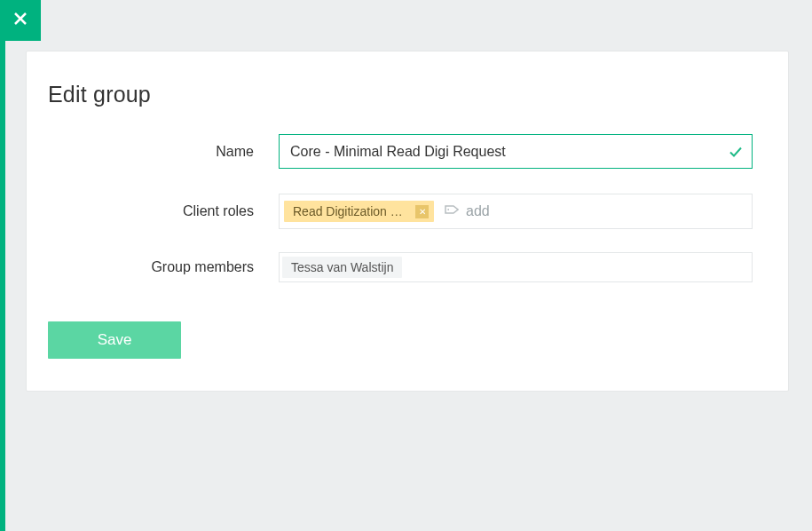 This screenshot has width=812, height=531. I want to click on check-icon, so click(736, 152).